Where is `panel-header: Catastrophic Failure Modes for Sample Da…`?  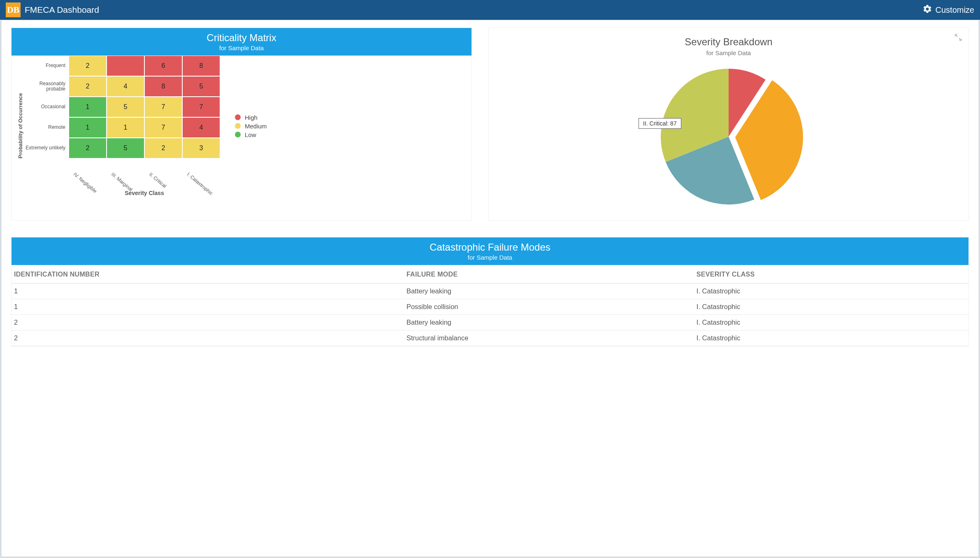
panel-header: Catastrophic Failure Modes for Sample Da… is located at coordinates (490, 251).